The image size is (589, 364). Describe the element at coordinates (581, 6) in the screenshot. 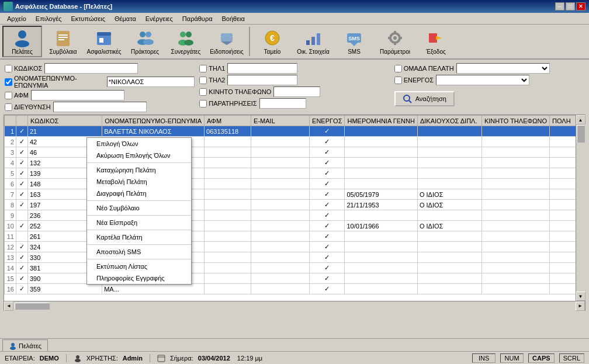

I see `close-btn: ✕` at that location.